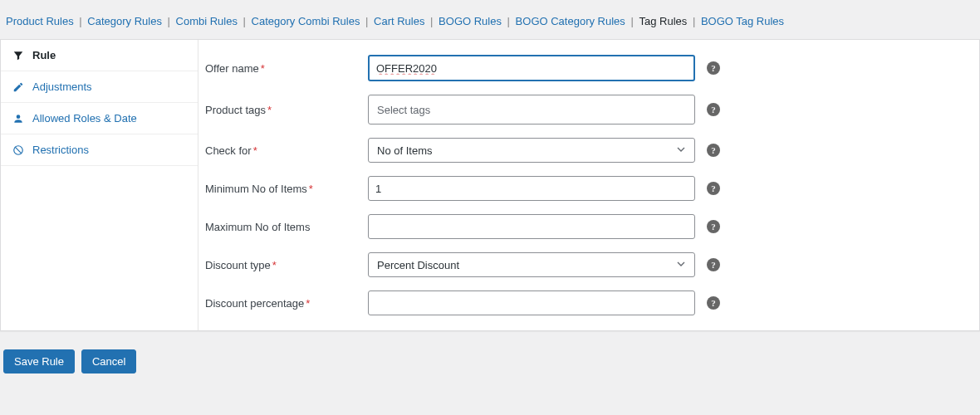 The image size is (980, 415). Describe the element at coordinates (663, 22) in the screenshot. I see `tab-tag-rules: Tag Rules` at that location.